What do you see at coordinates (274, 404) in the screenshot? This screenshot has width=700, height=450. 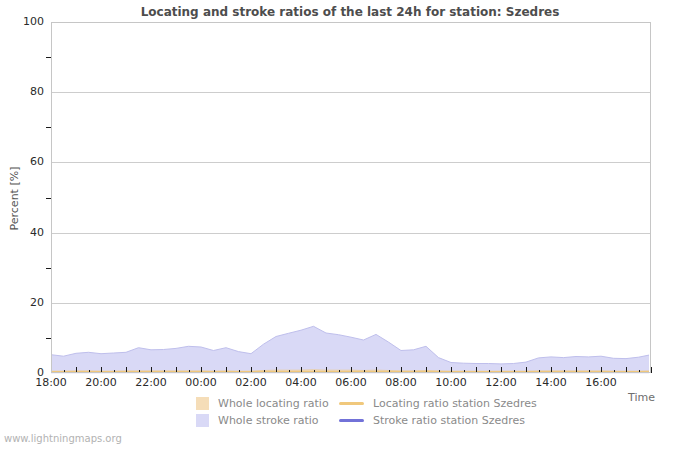 I see `legend-label-whole-locating-ratio: Whole locating ratio` at bounding box center [274, 404].